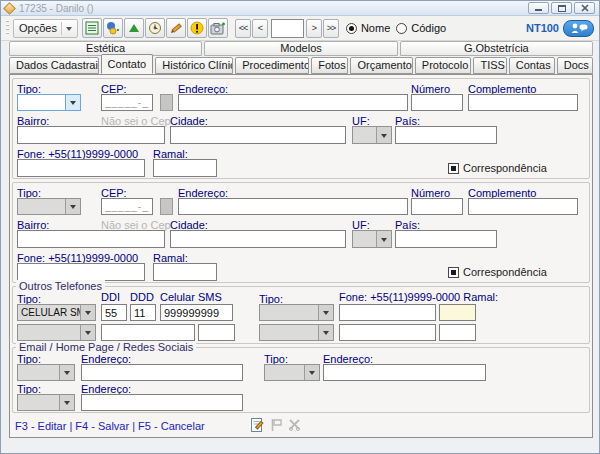 This screenshot has height=454, width=600. I want to click on pencil-icon, so click(176, 28).